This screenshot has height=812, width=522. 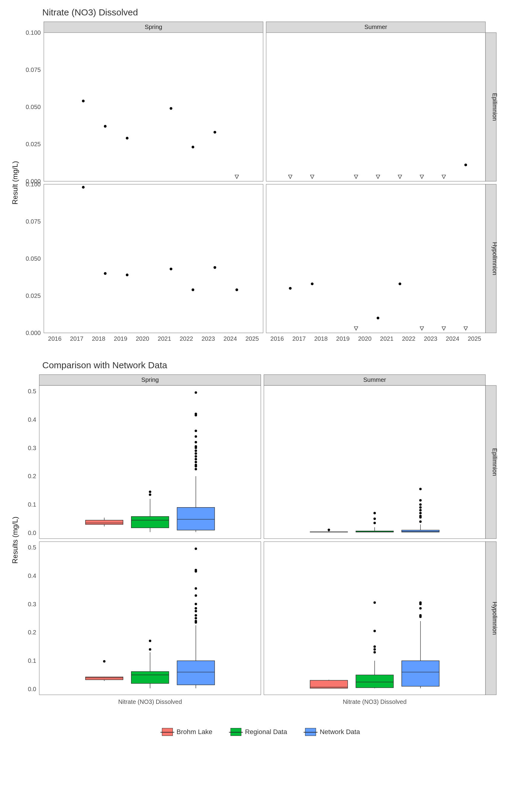 What do you see at coordinates (375, 380) in the screenshot?
I see `svg-text: Summer` at bounding box center [375, 380].